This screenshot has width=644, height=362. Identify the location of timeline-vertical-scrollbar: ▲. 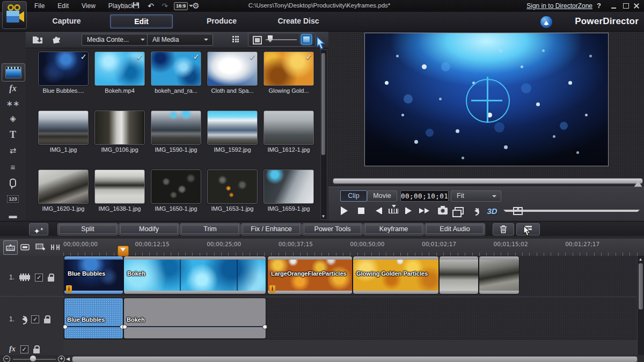
(641, 306).